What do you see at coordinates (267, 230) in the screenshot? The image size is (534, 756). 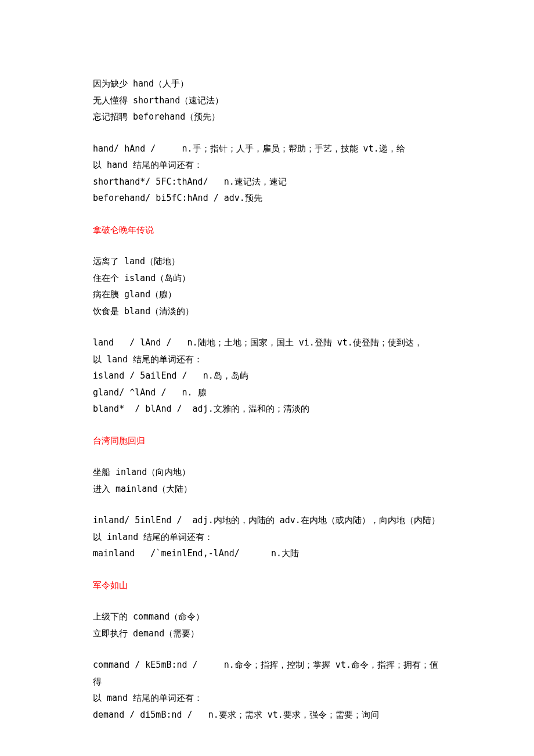 I see `section-heading: 拿破仑晚年传说` at bounding box center [267, 230].